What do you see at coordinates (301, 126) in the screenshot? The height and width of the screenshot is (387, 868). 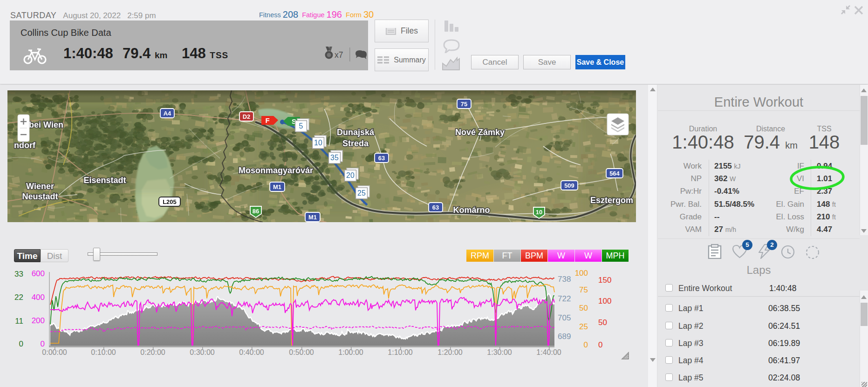 I see `svg-text: 5` at bounding box center [301, 126].